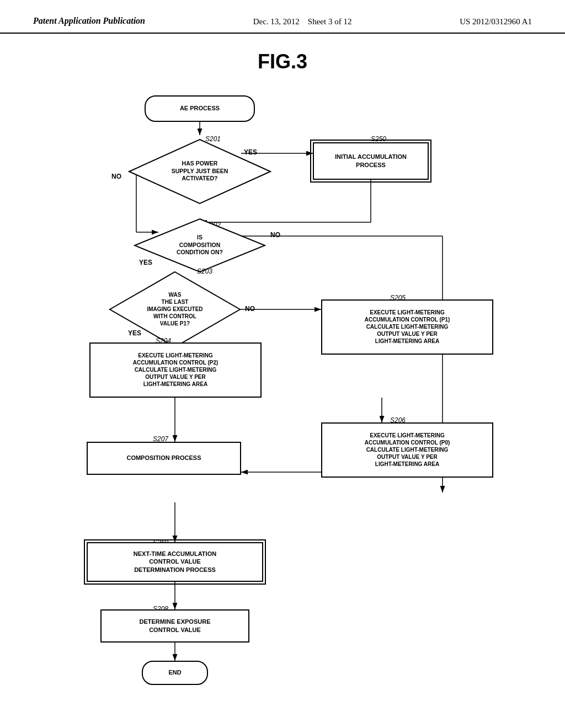 This screenshot has width=565, height=728. What do you see at coordinates (379, 139) in the screenshot?
I see `s250-label: S250` at bounding box center [379, 139].